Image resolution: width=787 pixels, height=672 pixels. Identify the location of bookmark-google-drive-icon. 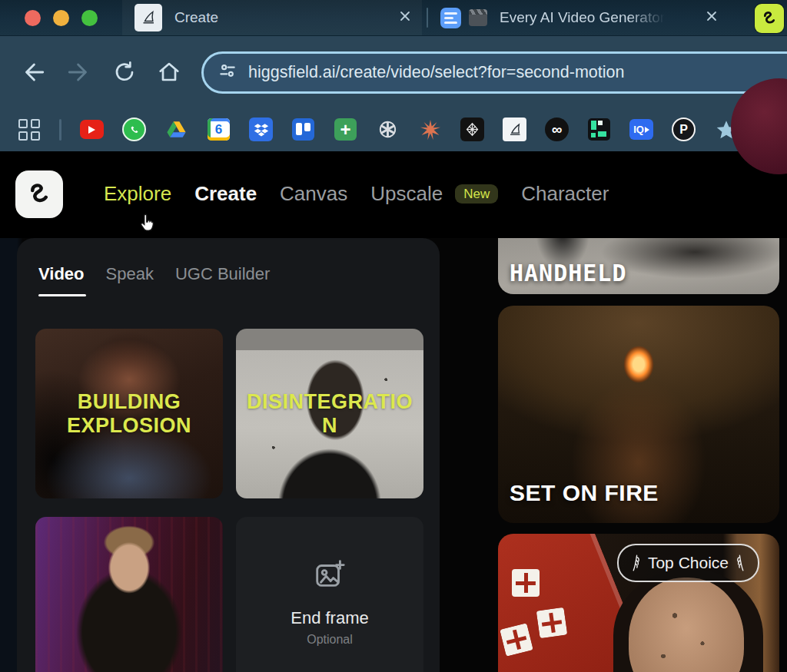
(177, 129).